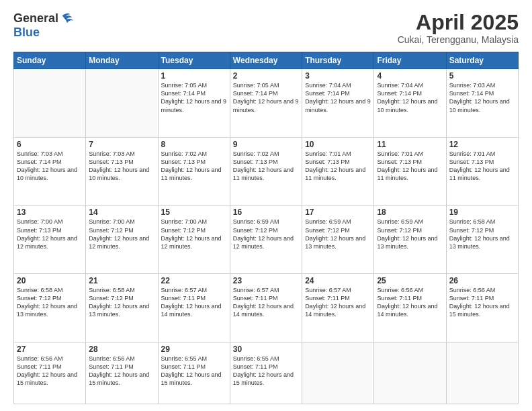  What do you see at coordinates (339, 60) in the screenshot?
I see `header-thursday: Thursday` at bounding box center [339, 60].